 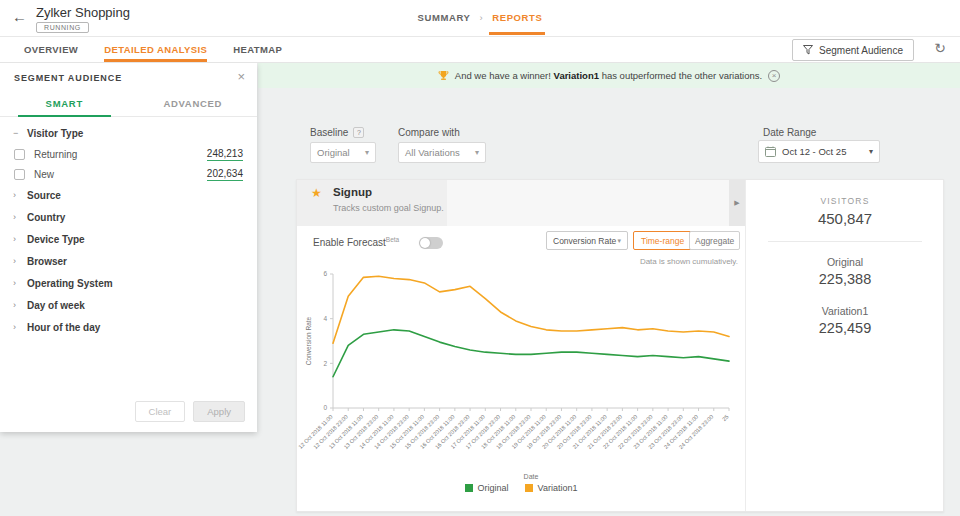 What do you see at coordinates (558, 488) in the screenshot?
I see `legend-label: Variation1` at bounding box center [558, 488].